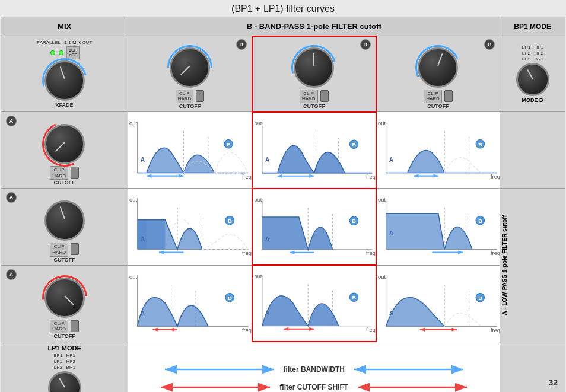 The height and width of the screenshot is (392, 566). What do you see at coordinates (64, 43) in the screenshot?
I see `parallel-label: PARALLEL - 1:1 MIX OUT` at bounding box center [64, 43].